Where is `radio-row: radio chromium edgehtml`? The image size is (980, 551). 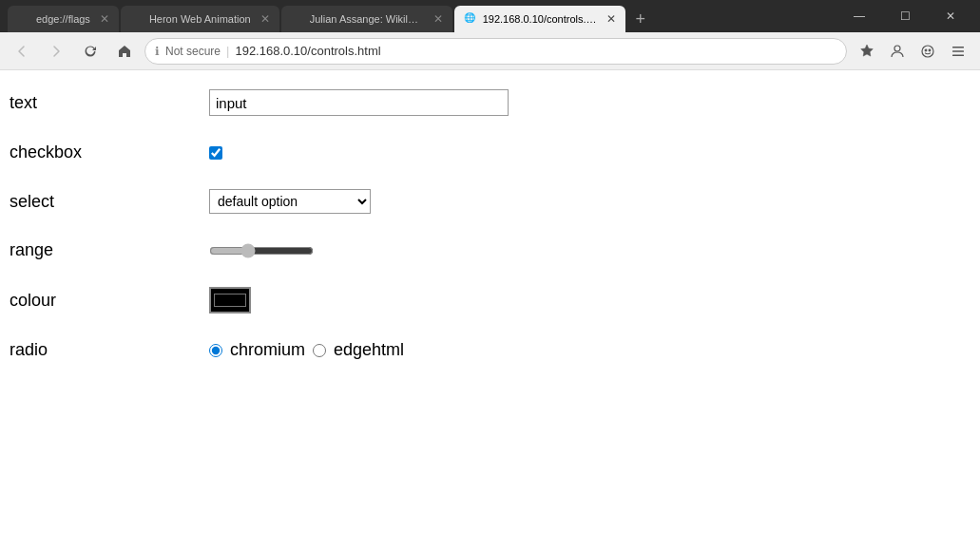
radio-row: radio chromium edgehtml is located at coordinates (490, 350).